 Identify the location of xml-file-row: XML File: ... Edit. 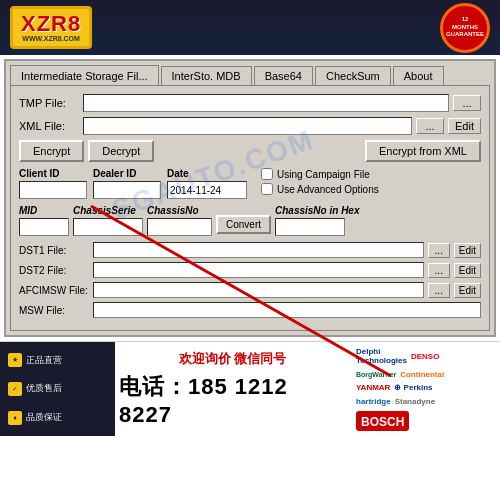
(250, 126).